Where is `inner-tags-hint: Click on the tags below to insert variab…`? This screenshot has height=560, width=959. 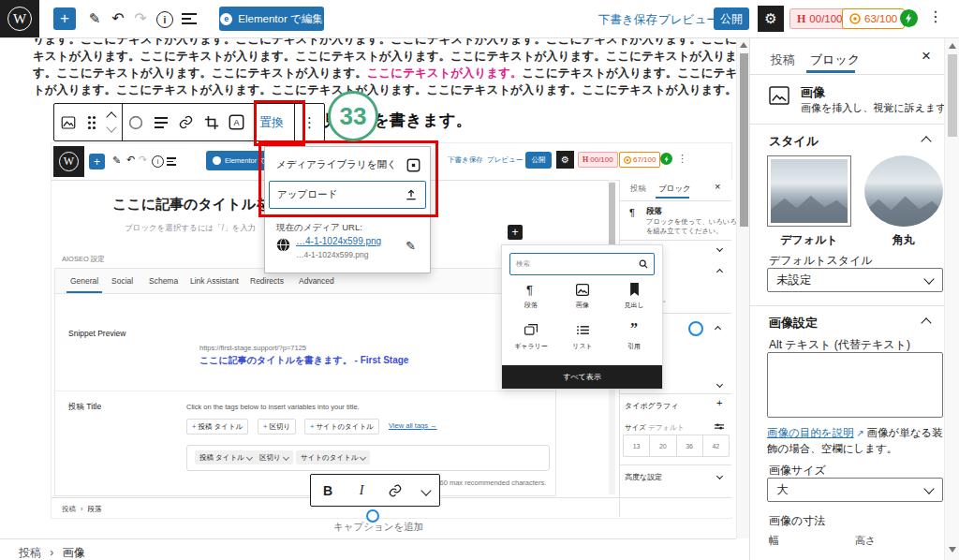 inner-tags-hint: Click on the tags below to insert variab… is located at coordinates (273, 406).